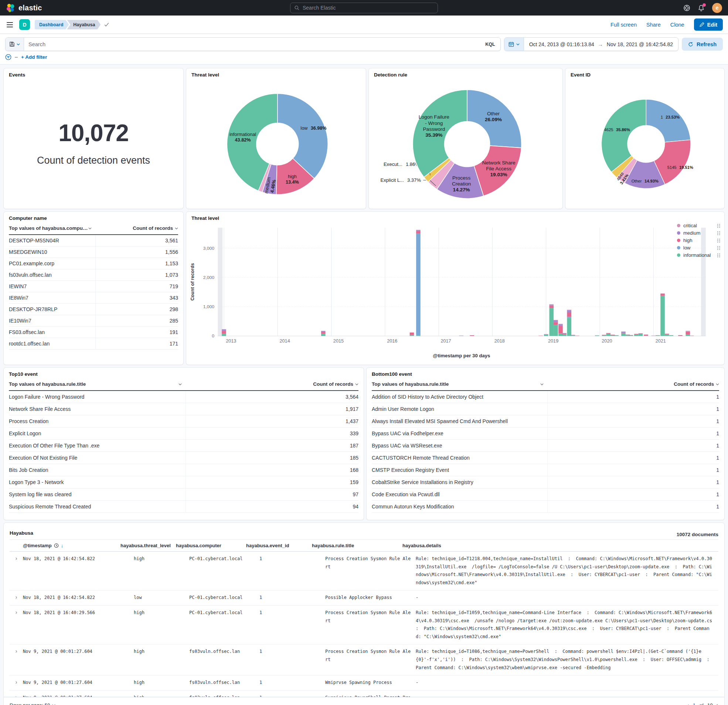  I want to click on event-id-donut-chart: 123.53%514519.51%Other14.93%46483.41%462…, so click(645, 143).